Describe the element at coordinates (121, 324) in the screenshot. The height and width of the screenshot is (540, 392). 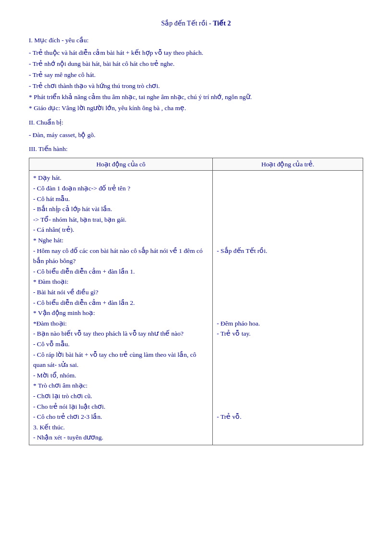
I see `table-left-line: *Đàm thoại:` at that location.